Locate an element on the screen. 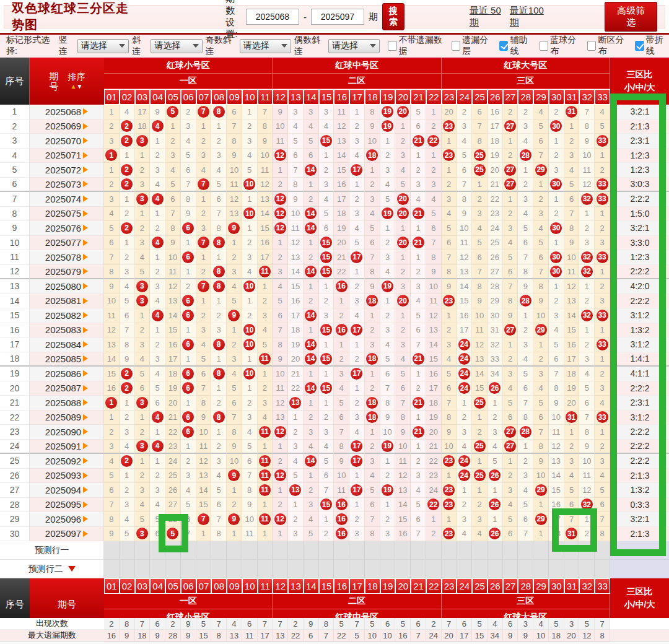 The height and width of the screenshot is (644, 669). sort-asc-icon: ▲ is located at coordinates (74, 87).